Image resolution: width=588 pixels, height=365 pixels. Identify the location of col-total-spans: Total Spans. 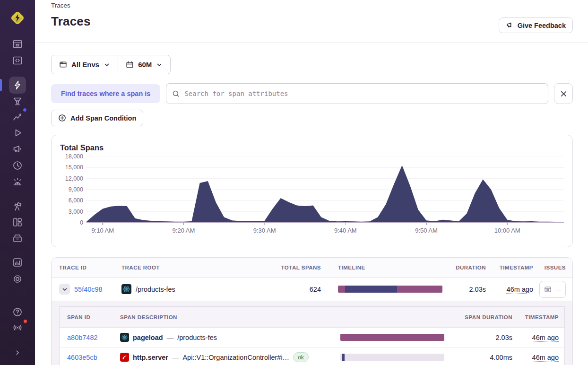
(301, 268).